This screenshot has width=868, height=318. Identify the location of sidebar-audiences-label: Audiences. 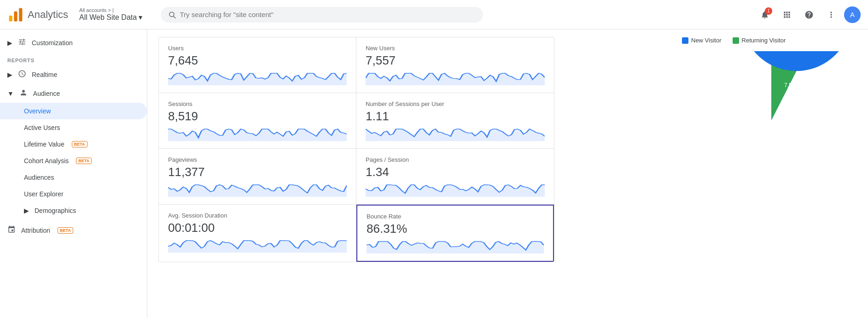
(39, 177).